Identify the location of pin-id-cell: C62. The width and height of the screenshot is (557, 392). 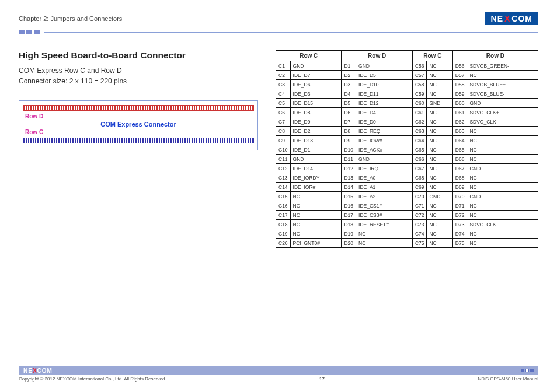
(419, 122).